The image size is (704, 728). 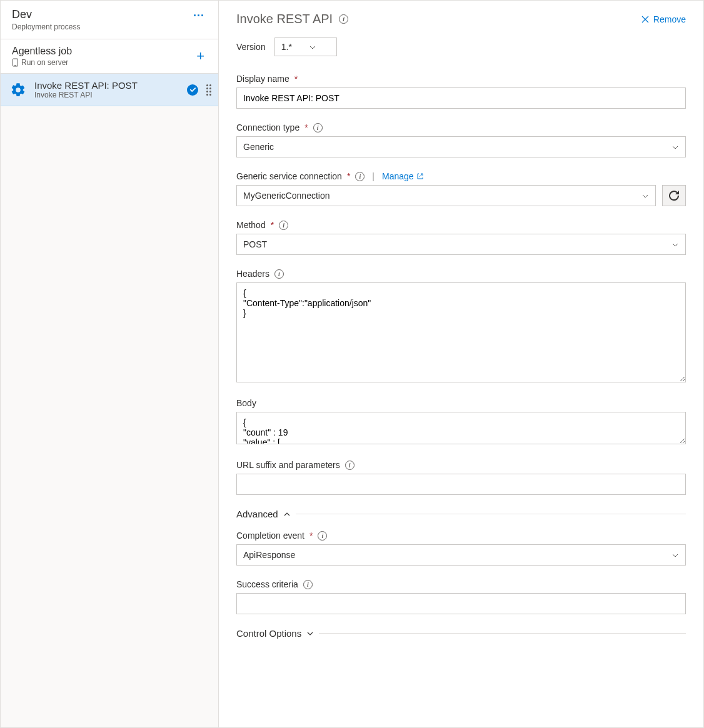 I want to click on display-name-label: Display name, so click(x=263, y=79).